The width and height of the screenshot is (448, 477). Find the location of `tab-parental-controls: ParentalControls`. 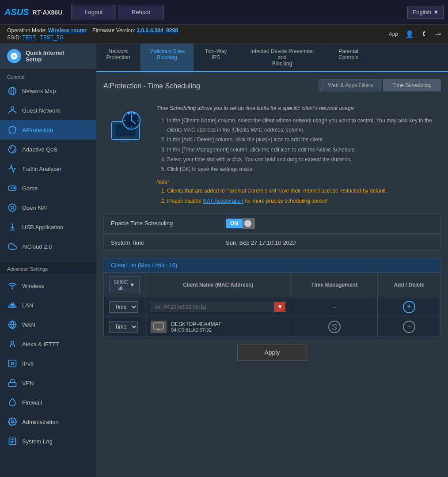

tab-parental-controls: ParentalControls is located at coordinates (349, 57).